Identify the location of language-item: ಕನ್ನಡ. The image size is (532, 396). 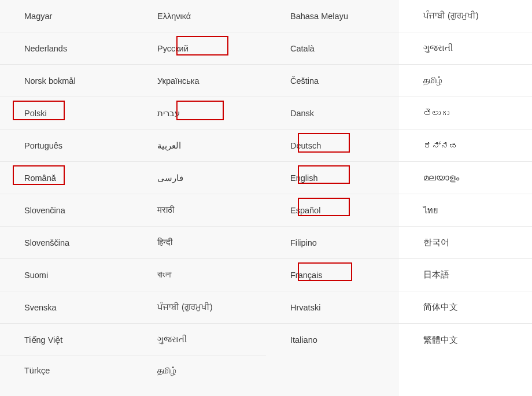
(466, 146).